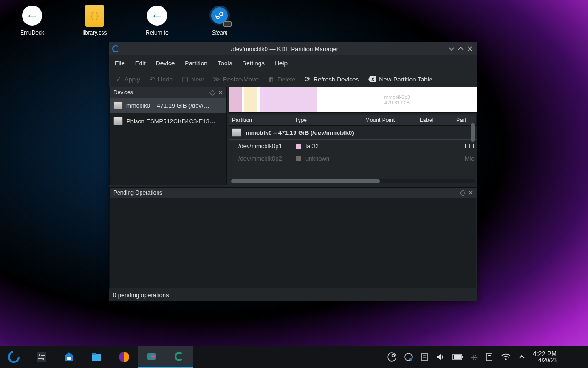  I want to click on table-header: Partition Type Mount Point Label Part, so click(353, 121).